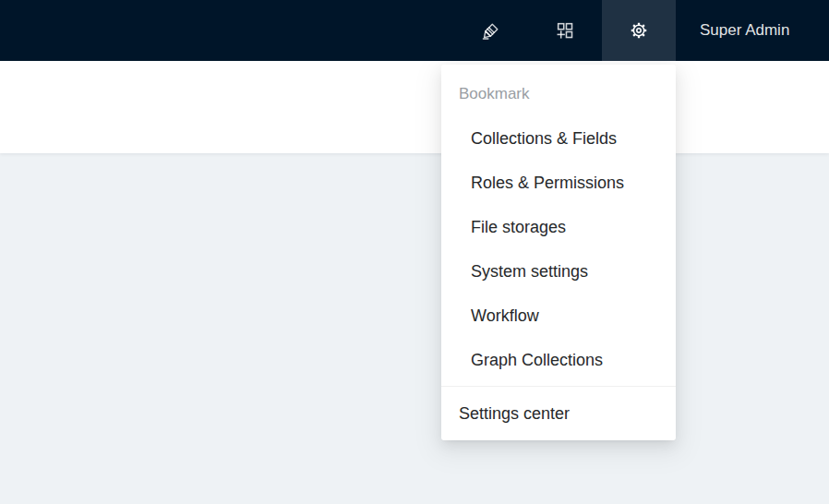 This screenshot has width=829, height=504. What do you see at coordinates (639, 30) in the screenshot?
I see `settings-button` at bounding box center [639, 30].